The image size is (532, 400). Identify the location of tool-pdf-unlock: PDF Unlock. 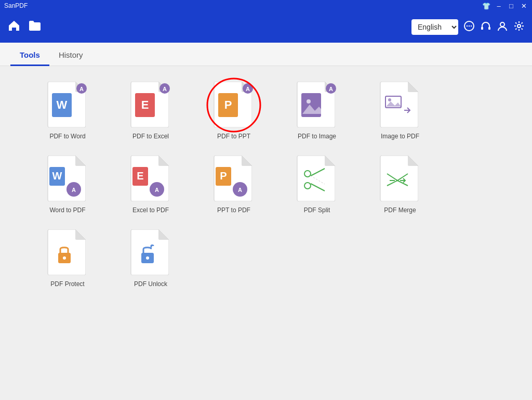
(151, 259).